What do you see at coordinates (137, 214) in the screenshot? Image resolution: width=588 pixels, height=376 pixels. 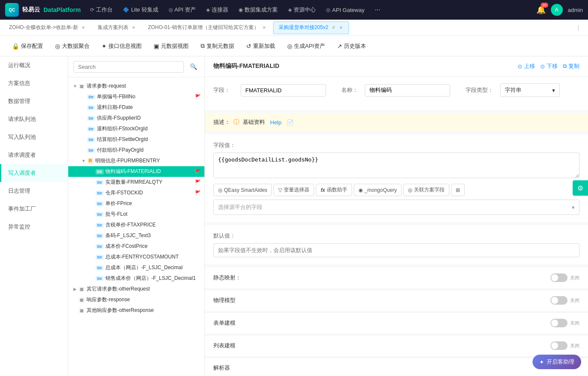 I see `tree-node-flot: Str 批号-FLot` at bounding box center [137, 214].